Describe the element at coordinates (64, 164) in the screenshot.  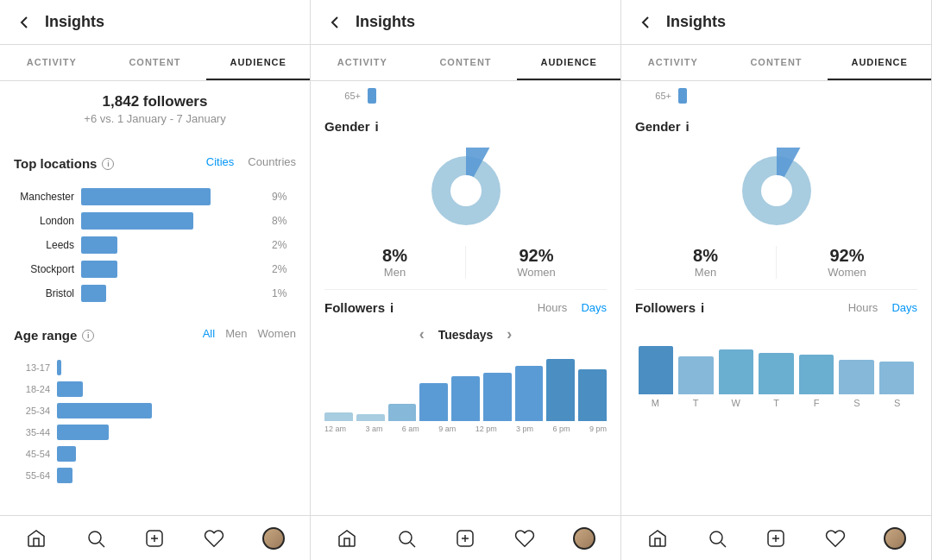
I see `top-locations-title: Top locations i` at that location.